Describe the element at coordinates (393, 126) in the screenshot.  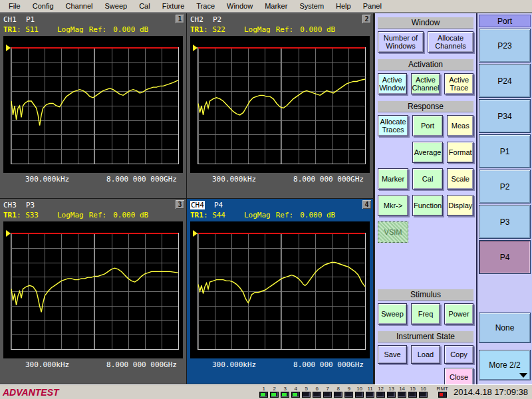
I see `allocate-traces-button: Allocate Traces` at that location.